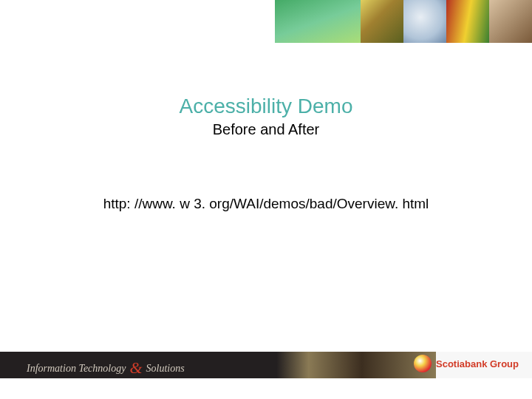 This screenshot has height=399, width=532. What do you see at coordinates (266, 204) in the screenshot?
I see `slide-url-text: http: //www. w 3. org/WAI/demos/bad/Over…` at bounding box center [266, 204].